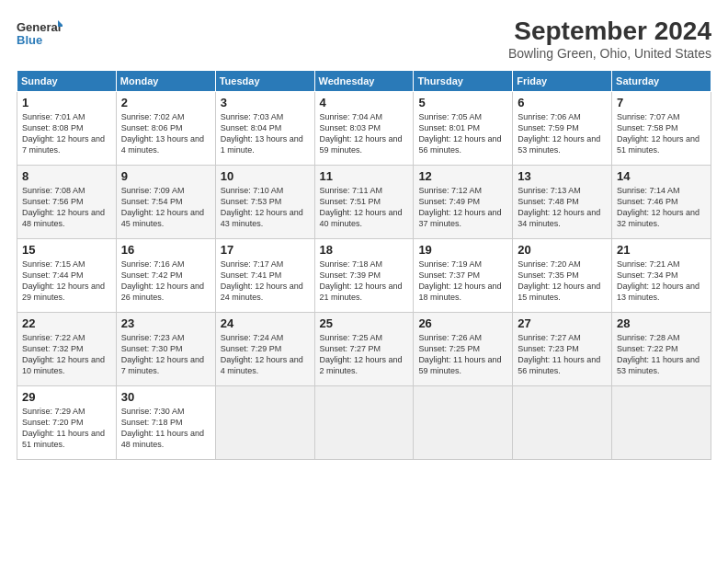 This screenshot has width=728, height=563. What do you see at coordinates (610, 31) in the screenshot?
I see `main-title: September 2024` at bounding box center [610, 31].